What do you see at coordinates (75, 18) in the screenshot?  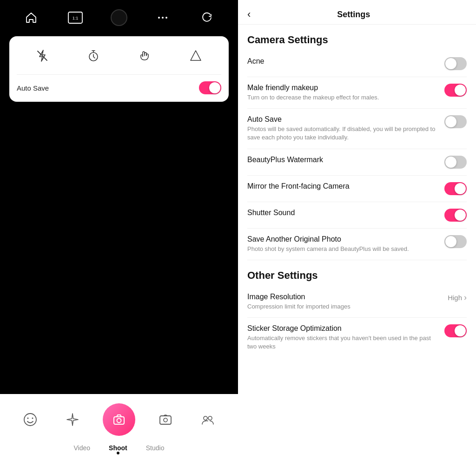 I see `svg-text: 1:1` at bounding box center [75, 18].